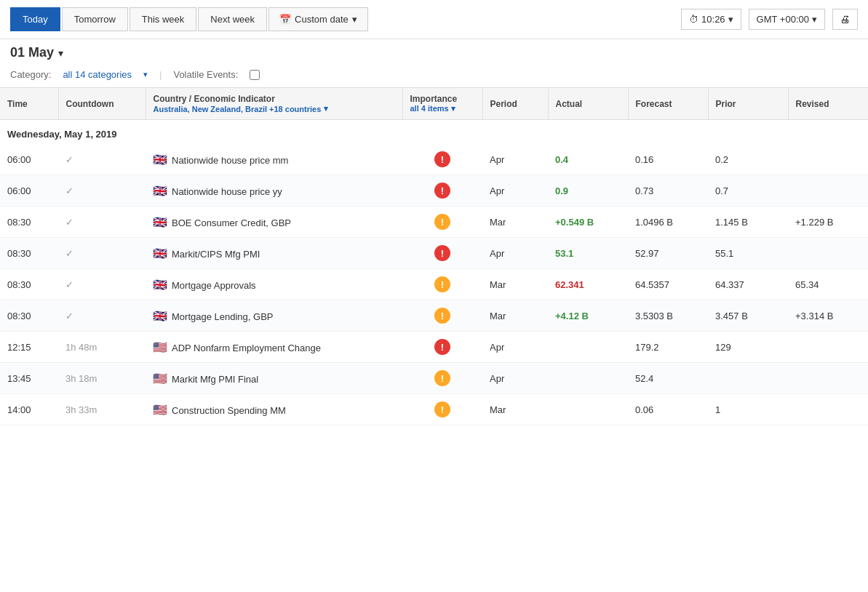 Image resolution: width=868 pixels, height=592 pixels. What do you see at coordinates (434, 410) in the screenshot?
I see `table-row: 14:003h 33m🇺🇸Construction Spending MM!Ma…` at bounding box center [434, 410].